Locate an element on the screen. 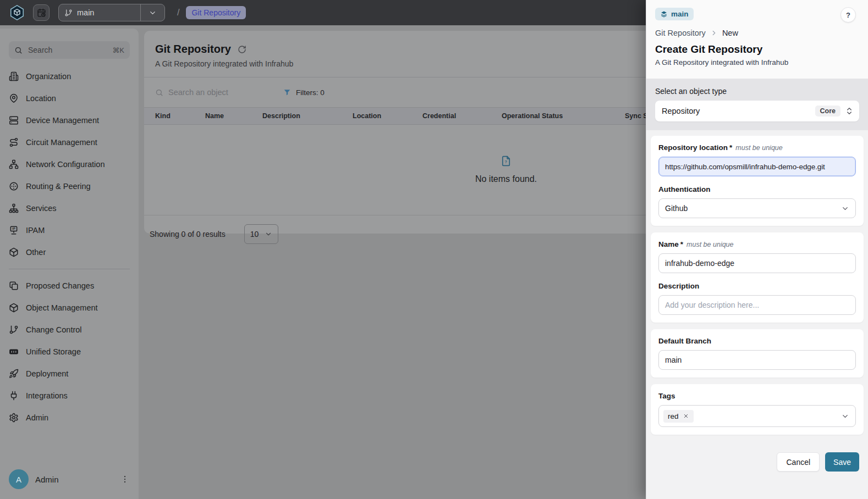  hierarchy-icon is located at coordinates (14, 208).